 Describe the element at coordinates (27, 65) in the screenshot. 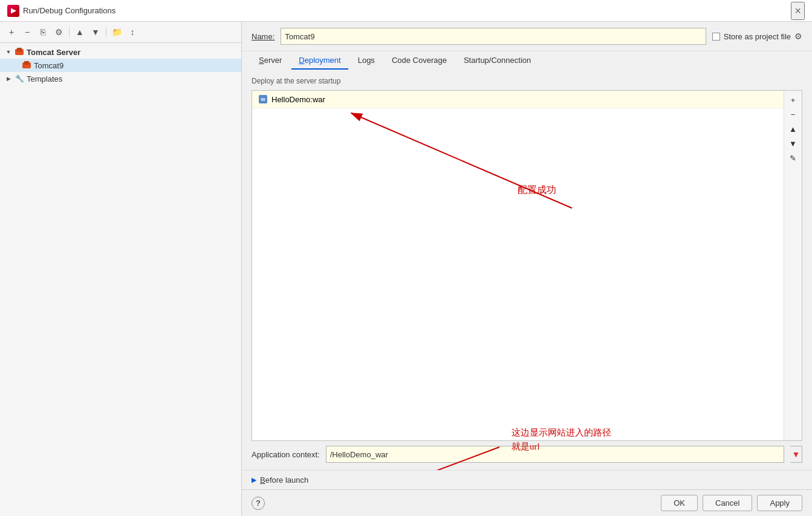

I see `tomcat9-icon` at that location.